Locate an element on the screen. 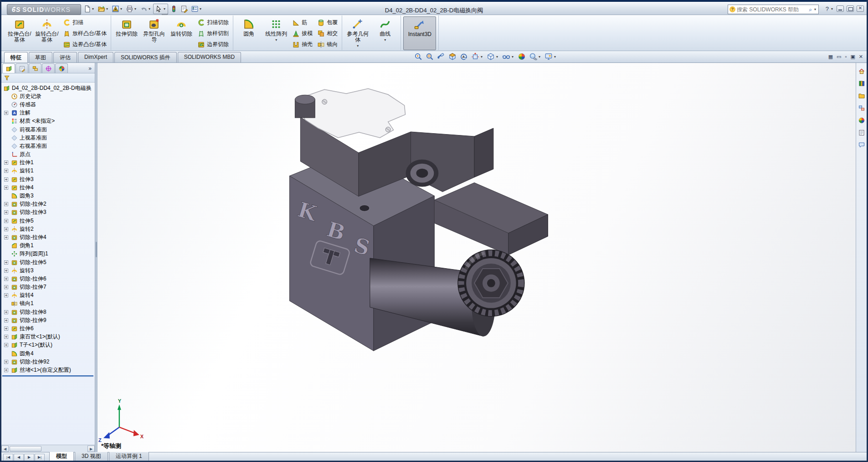 This screenshot has height=462, width=868. search-icon: ⌕ is located at coordinates (810, 10).